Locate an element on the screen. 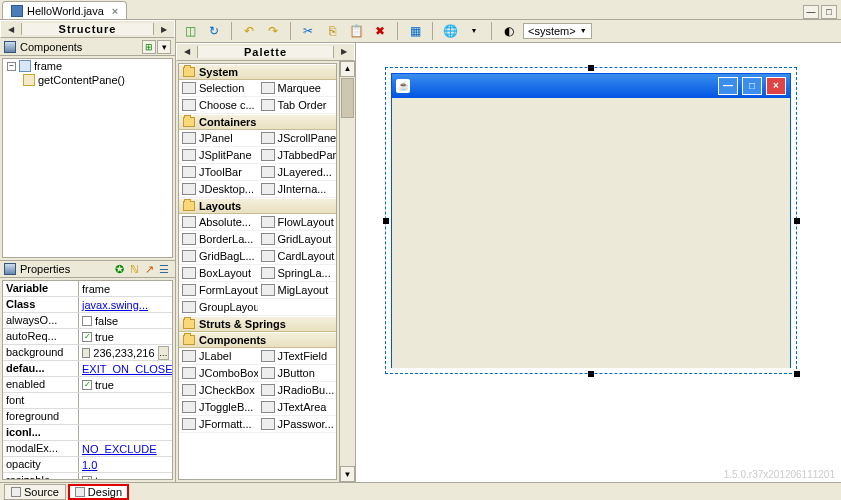 Image resolution: width=841 pixels, height=500 pixels. refresh-button: ↻ is located at coordinates (214, 31).